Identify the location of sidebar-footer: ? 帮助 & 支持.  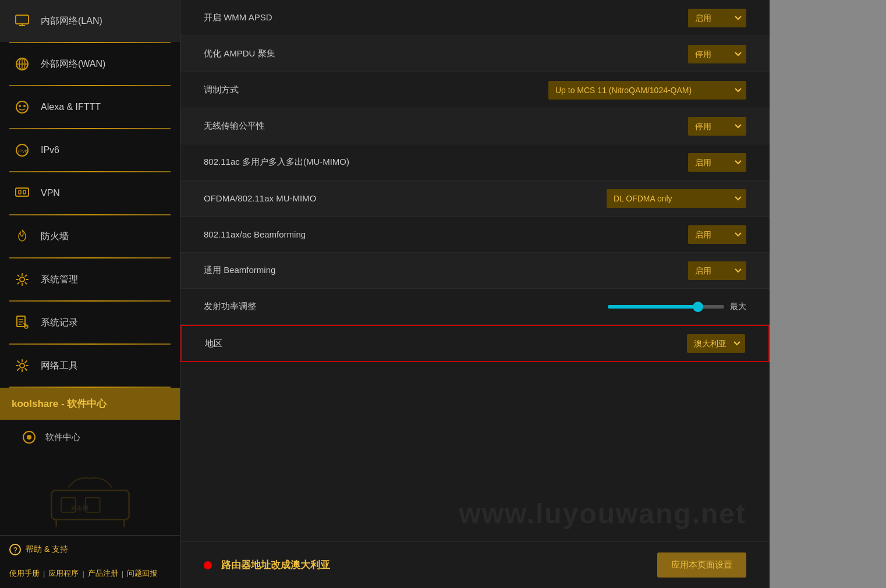
(90, 550).